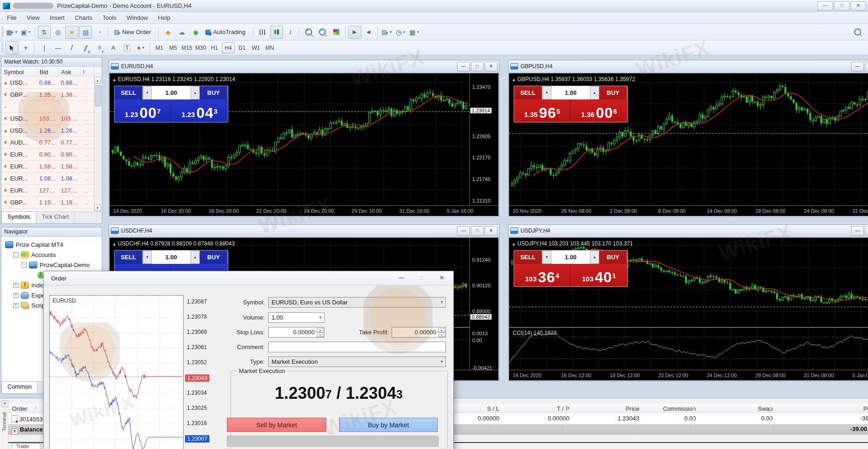  What do you see at coordinates (58, 32) in the screenshot?
I see `data-window-button: ◎` at bounding box center [58, 32].